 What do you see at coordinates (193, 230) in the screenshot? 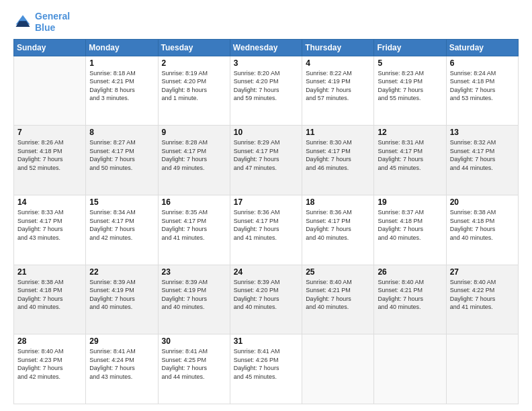
I see `calendar-cell: 16Sunrise: 8:35 AMSunset: 4:17 PMDayligh…` at bounding box center [193, 230].